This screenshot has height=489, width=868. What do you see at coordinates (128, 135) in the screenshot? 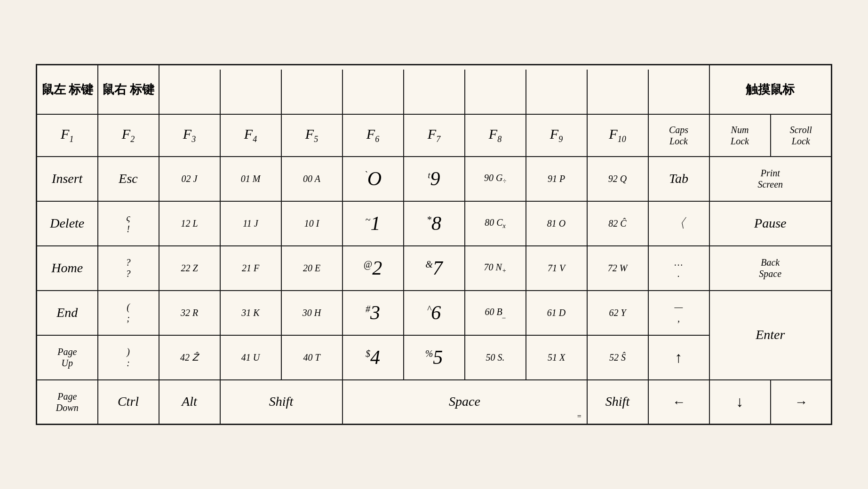
I see `key-f2: F2` at bounding box center [128, 135].